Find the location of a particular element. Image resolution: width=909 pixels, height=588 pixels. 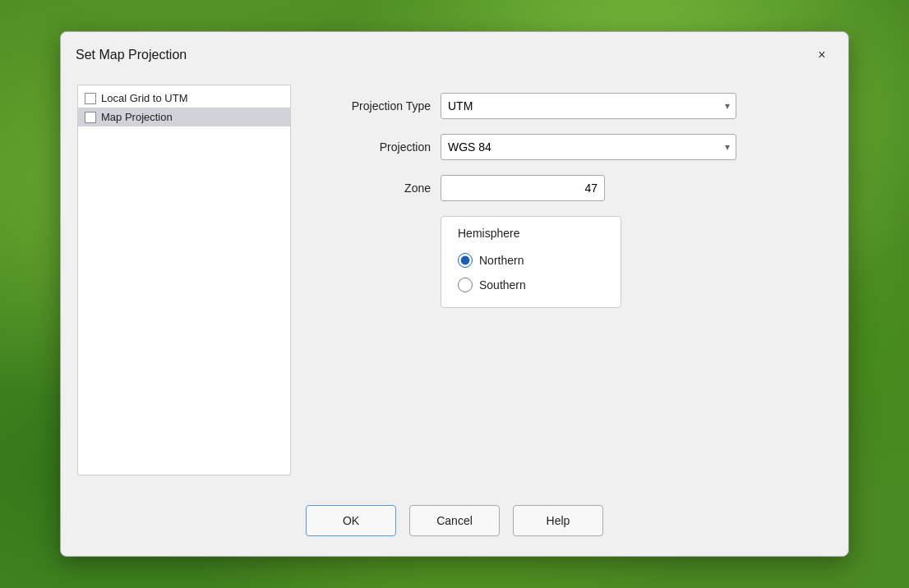

hemisphere-southern-option: Southern is located at coordinates (531, 285).